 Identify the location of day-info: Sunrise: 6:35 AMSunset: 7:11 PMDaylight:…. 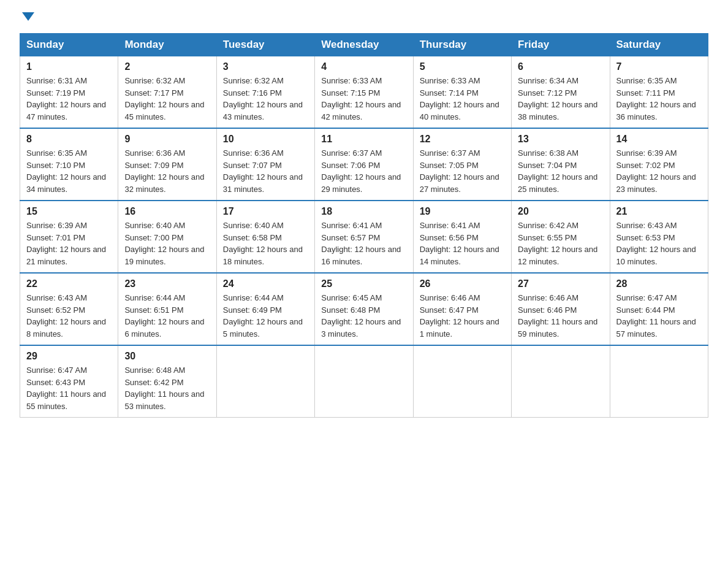
(659, 99).